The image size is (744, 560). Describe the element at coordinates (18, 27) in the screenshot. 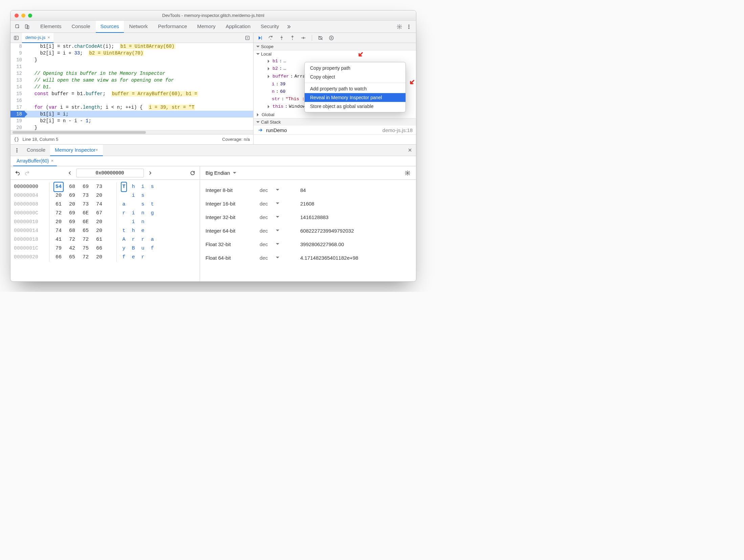

I see `inspect-icon` at that location.